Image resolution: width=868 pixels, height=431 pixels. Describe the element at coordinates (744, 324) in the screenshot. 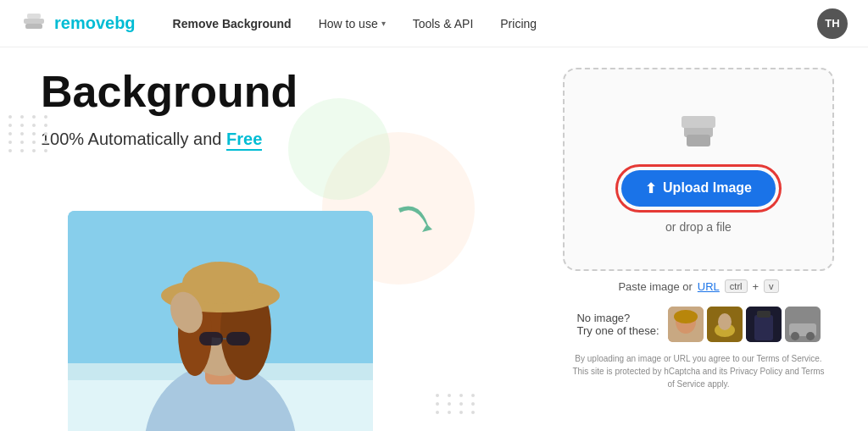

I see `sample-images-container` at that location.